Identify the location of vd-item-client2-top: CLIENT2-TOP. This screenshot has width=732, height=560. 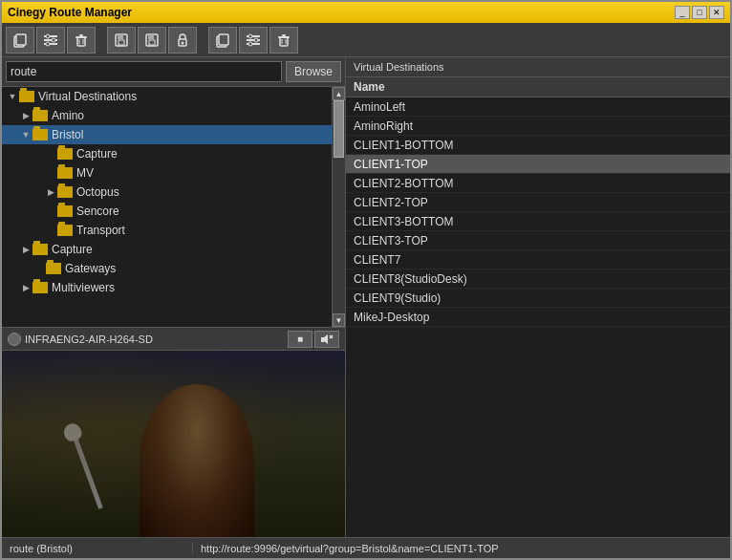
(538, 203).